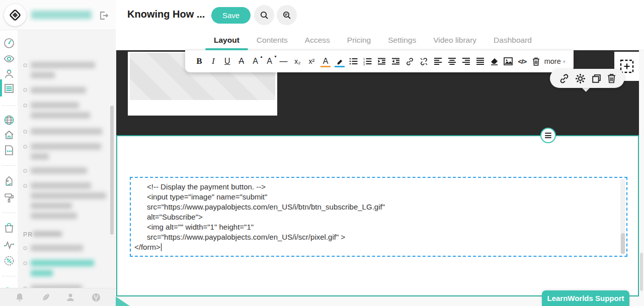 The width and height of the screenshot is (644, 306). I want to click on more-menu: more▾, so click(555, 61).